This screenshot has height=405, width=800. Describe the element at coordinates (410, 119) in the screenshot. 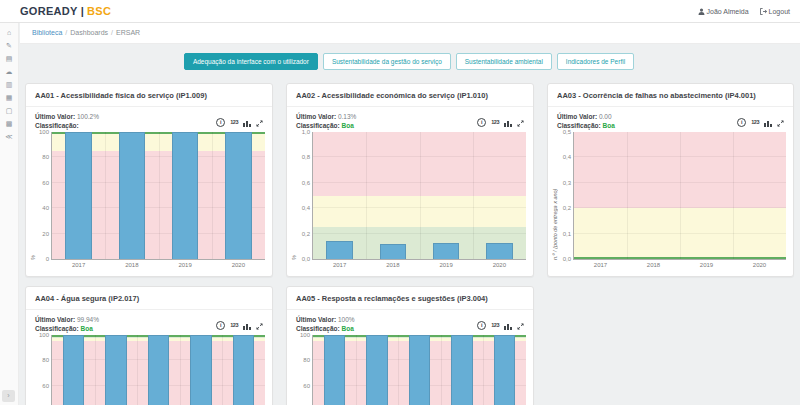

I see `card-meta: Último Valor: 0.13% Classificação: Boa i…` at that location.